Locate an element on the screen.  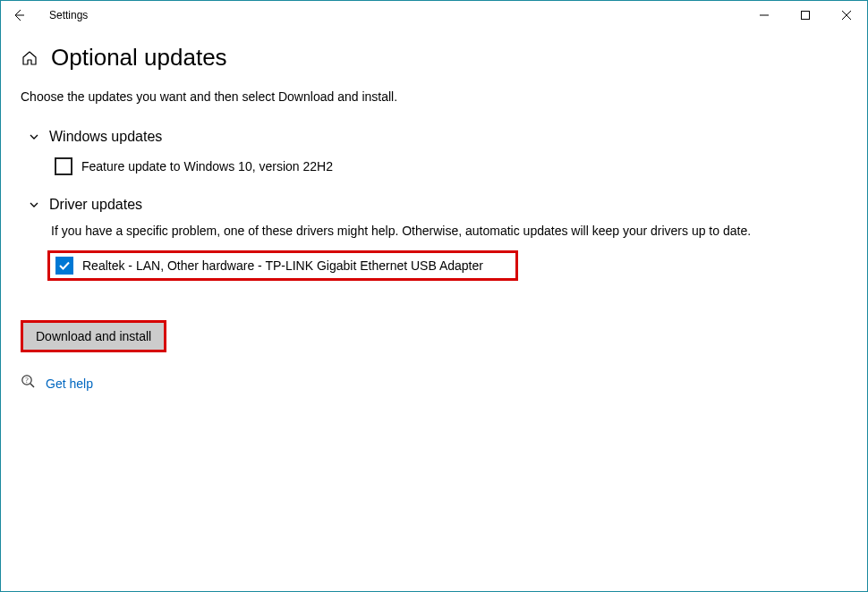
download-button-highlight: Download and install is located at coordinates (93, 336).